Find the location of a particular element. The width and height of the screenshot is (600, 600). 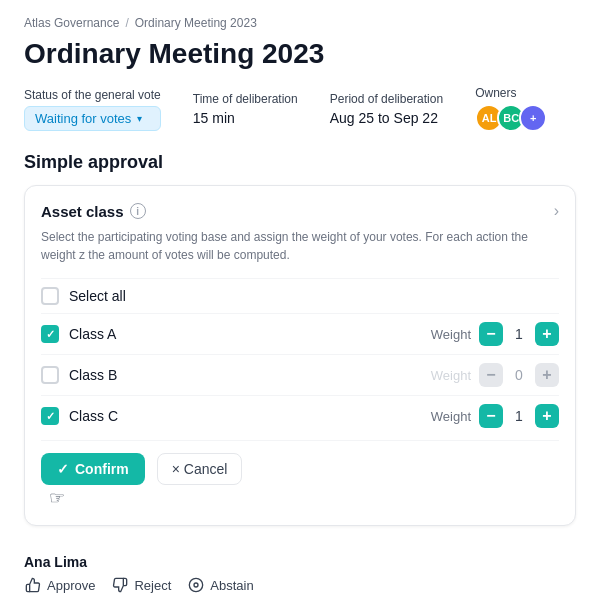

reject-label: Reject is located at coordinates (152, 586).